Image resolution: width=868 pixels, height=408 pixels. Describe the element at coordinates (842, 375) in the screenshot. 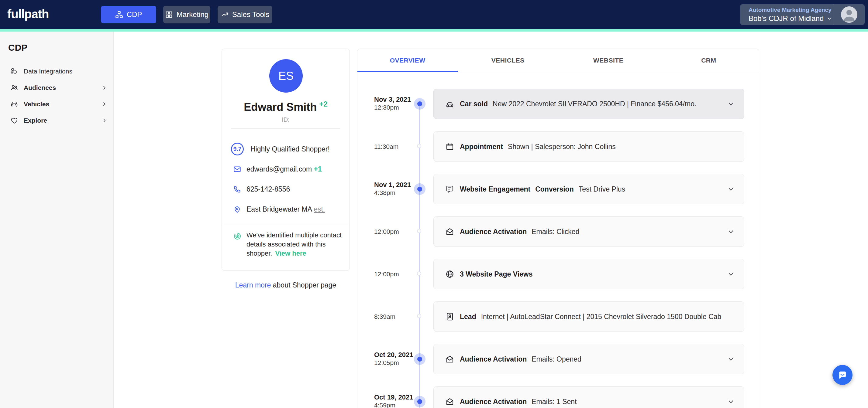

I see `chat-widget-button` at that location.